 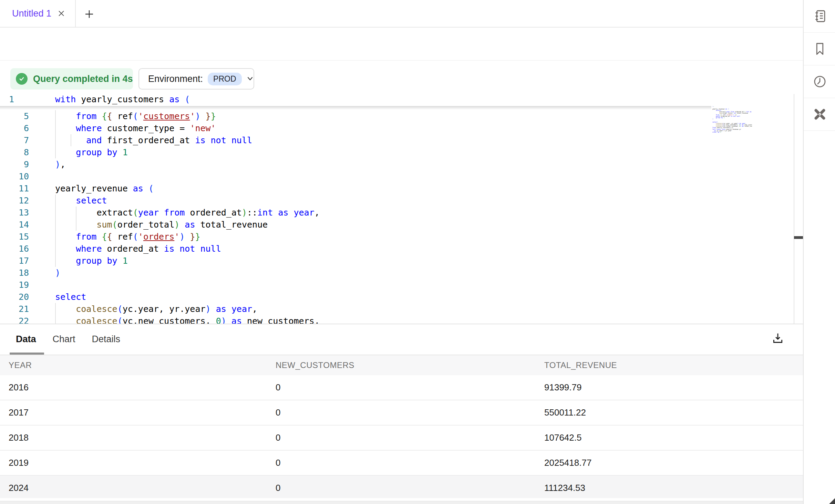 What do you see at coordinates (565, 412) in the screenshot?
I see `table-cell: 550011.22` at bounding box center [565, 412].